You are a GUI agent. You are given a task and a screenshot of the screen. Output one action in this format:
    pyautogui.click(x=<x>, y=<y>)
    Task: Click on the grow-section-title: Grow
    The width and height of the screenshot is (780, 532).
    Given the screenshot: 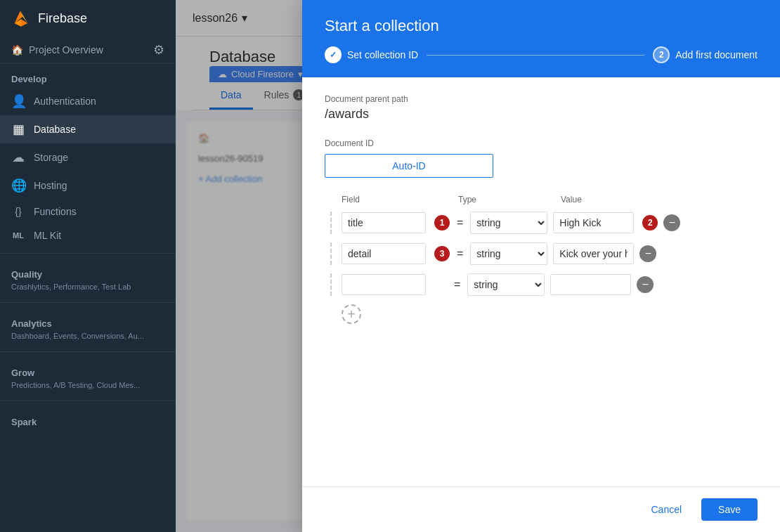 What is the action you would take?
    pyautogui.click(x=88, y=370)
    